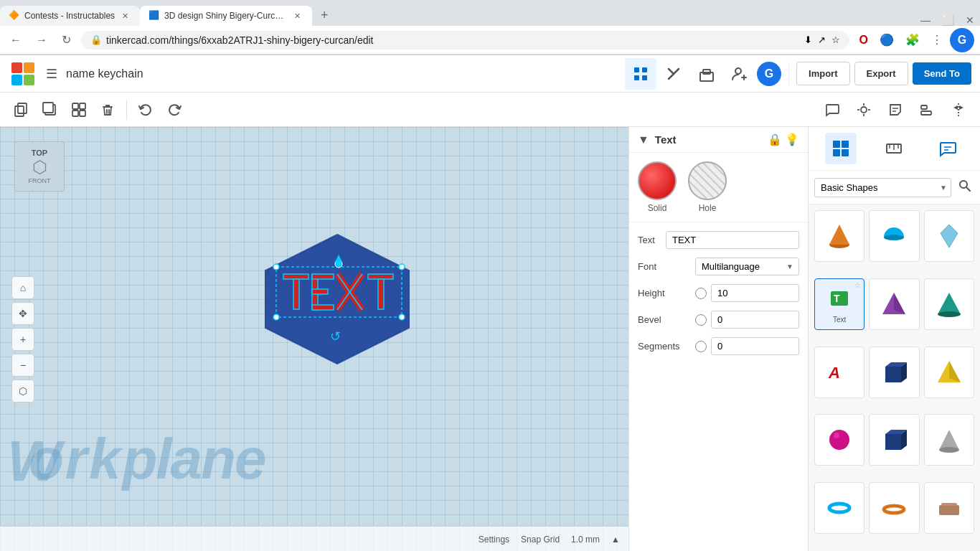 This screenshot has width=980, height=551. Describe the element at coordinates (707, 181) in the screenshot. I see `hole-circle` at that location.